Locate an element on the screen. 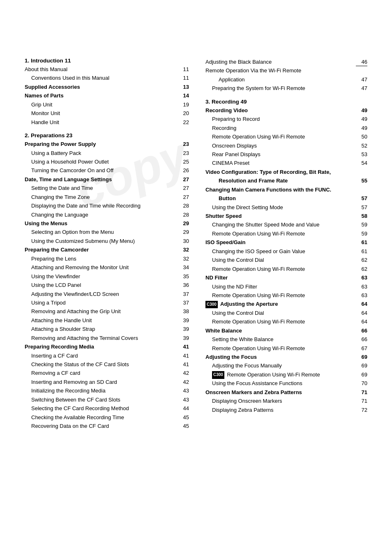  entry-page: 52 is located at coordinates (364, 145).